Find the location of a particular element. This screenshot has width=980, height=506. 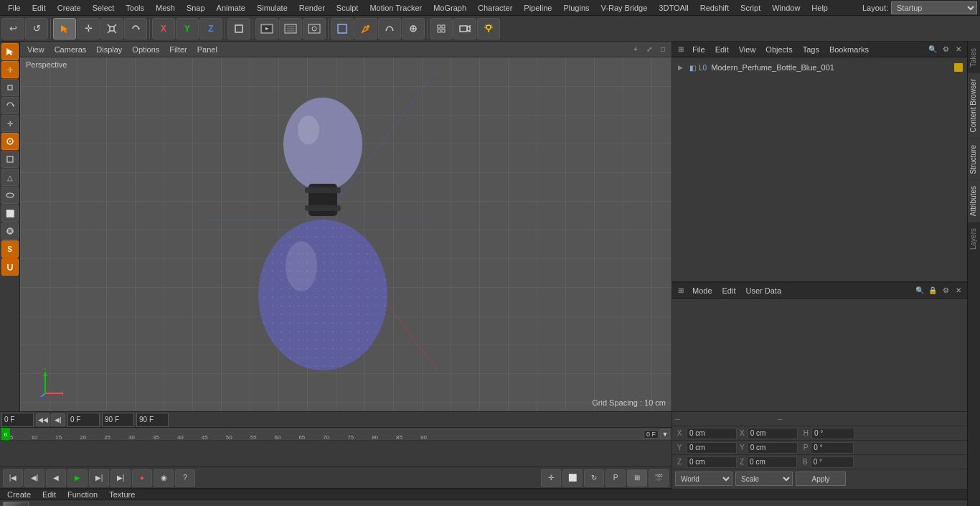

lp-triangle-button: △ is located at coordinates (10, 177).